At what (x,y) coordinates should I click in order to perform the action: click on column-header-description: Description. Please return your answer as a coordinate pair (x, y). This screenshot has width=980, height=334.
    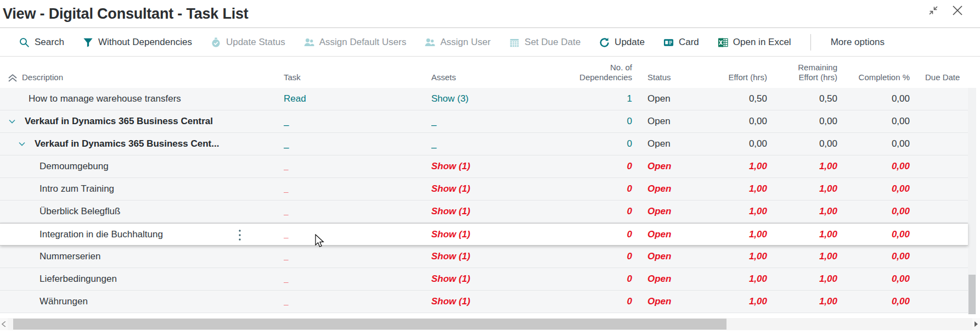
    Looking at the image, I should click on (142, 80).